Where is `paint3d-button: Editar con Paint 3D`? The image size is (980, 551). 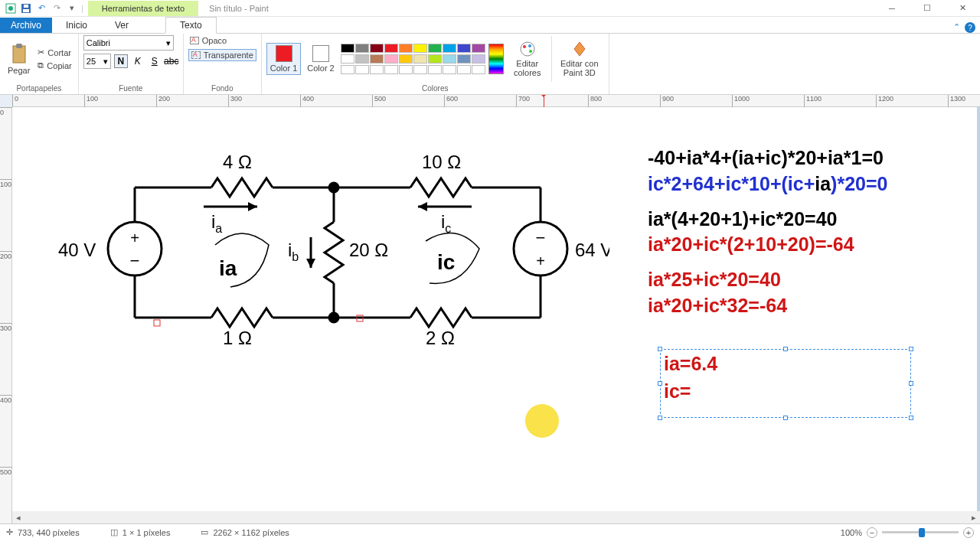
paint3d-button: Editar con Paint 3D is located at coordinates (580, 59).